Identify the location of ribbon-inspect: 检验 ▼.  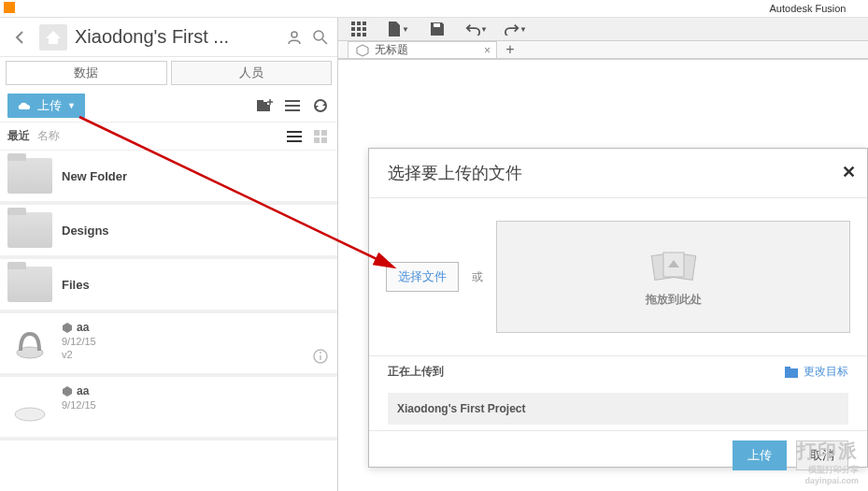
(731, 60).